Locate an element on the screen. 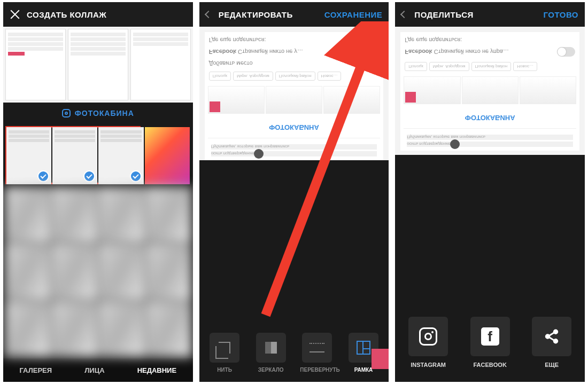  photobooth-label: ФОТОКАБИНА is located at coordinates (105, 113).